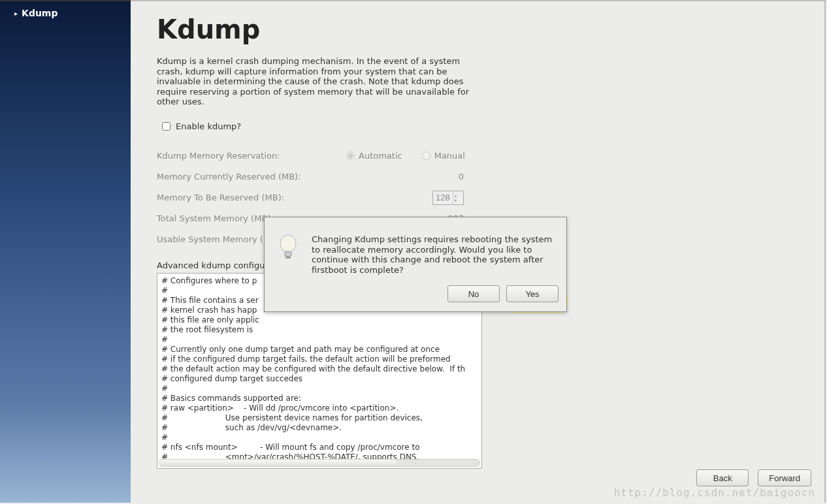 The height and width of the screenshot is (504, 827). What do you see at coordinates (722, 478) in the screenshot?
I see `back-button: Back` at bounding box center [722, 478].